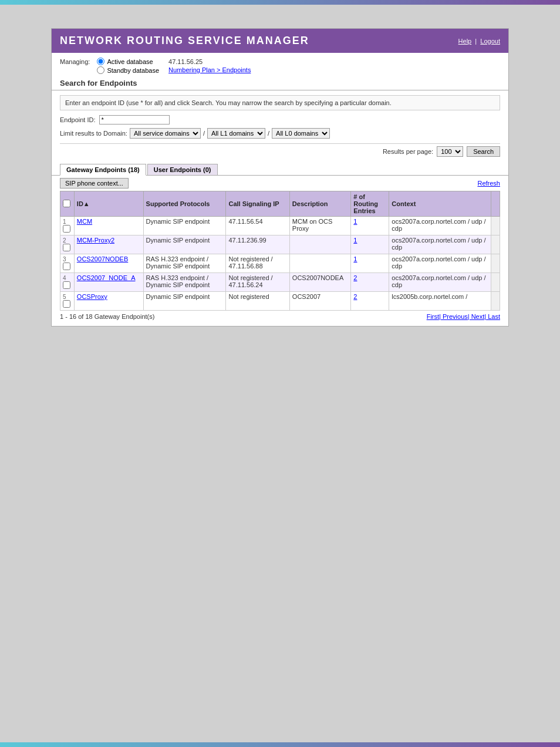  I want to click on row-id-link-4: OCSProxy, so click(92, 297).